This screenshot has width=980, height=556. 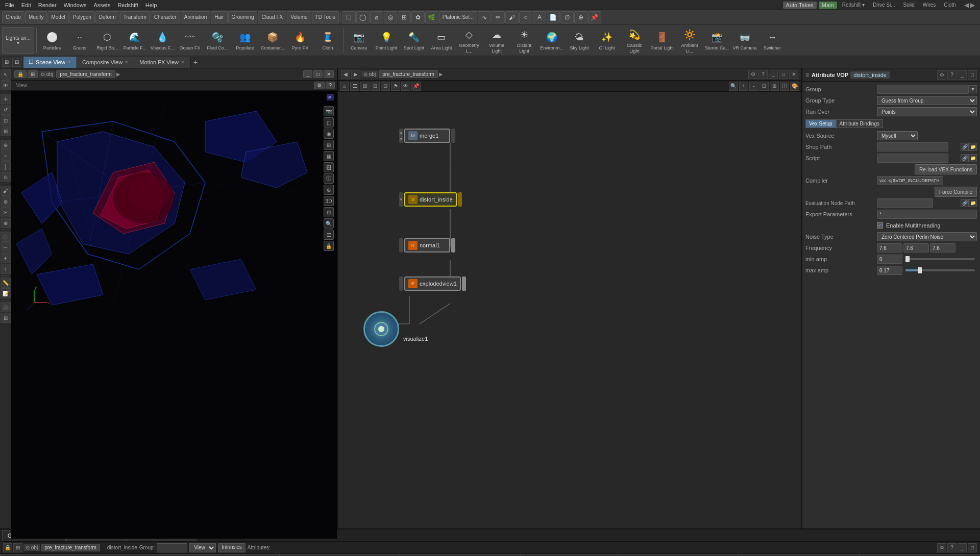 I want to click on ne-tb-eye: 👁, so click(x=406, y=86).